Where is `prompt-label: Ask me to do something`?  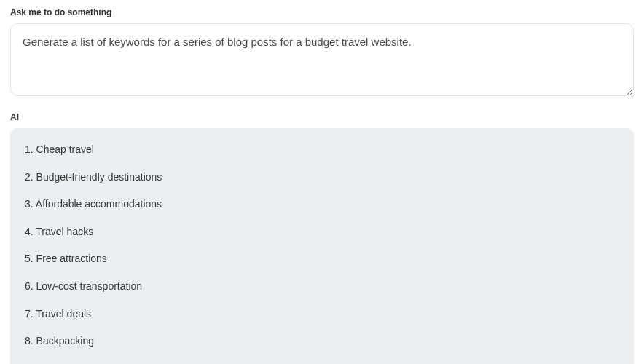
prompt-label: Ask me to do something is located at coordinates (322, 12).